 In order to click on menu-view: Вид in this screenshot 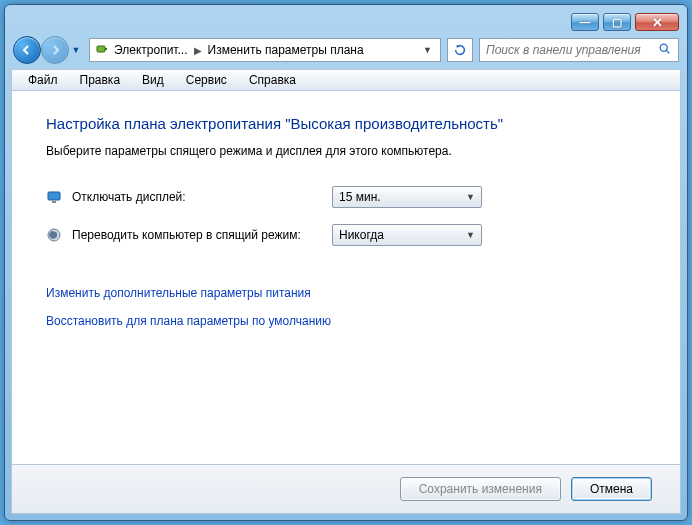, I will do `click(153, 80)`.